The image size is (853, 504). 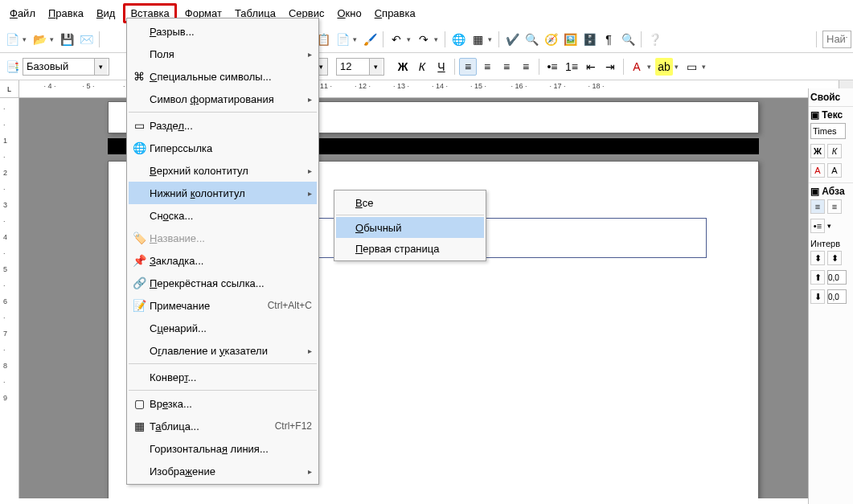 What do you see at coordinates (231, 260) in the screenshot?
I see `menu-bookmark-label: Закладка...` at bounding box center [231, 260].